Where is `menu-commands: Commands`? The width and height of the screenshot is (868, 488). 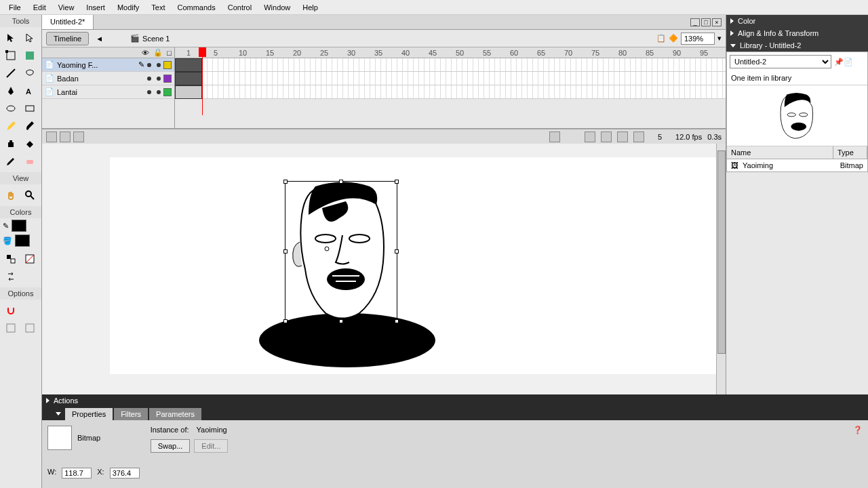
menu-commands: Commands is located at coordinates (196, 7).